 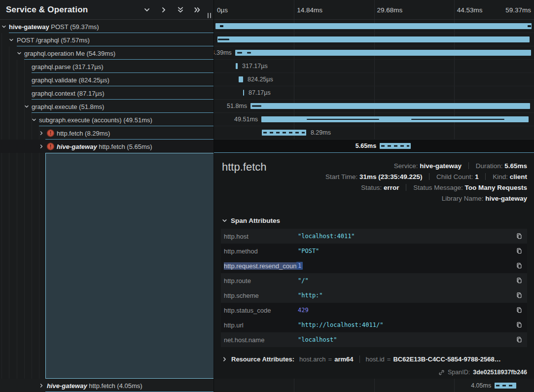 What do you see at coordinates (470, 10) in the screenshot?
I see `ruler-tick-label: 44.53ms` at bounding box center [470, 10].